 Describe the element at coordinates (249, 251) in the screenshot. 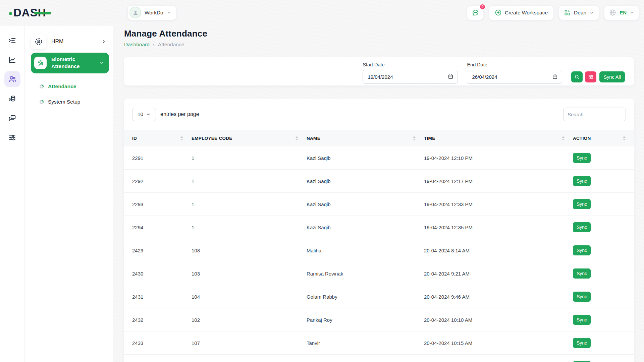

I see `row-employee-code: 108` at that location.